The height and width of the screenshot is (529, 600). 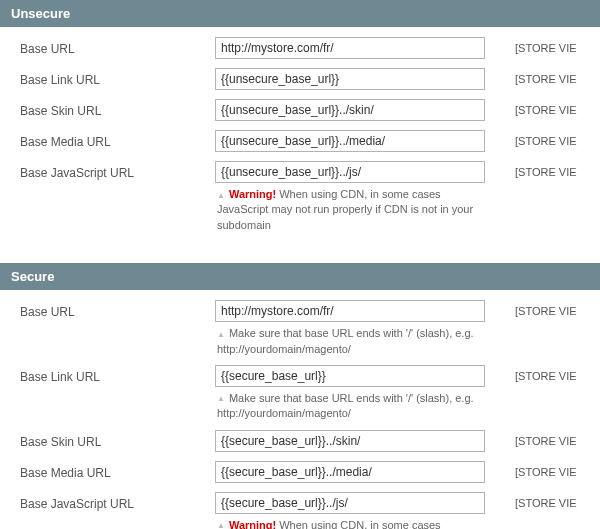 I want to click on label-secure-base-url: Base URL, so click(x=112, y=312).